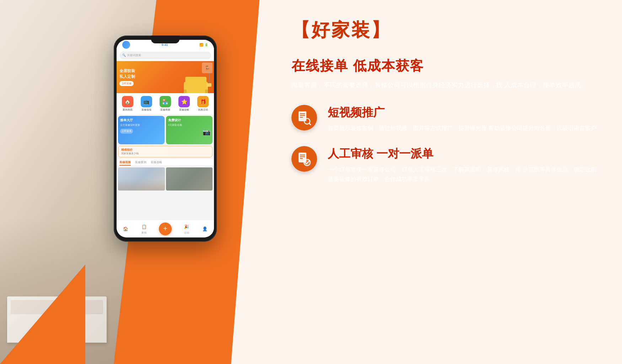 The image size is (622, 364). What do you see at coordinates (464, 154) in the screenshot?
I see `feature3-title: 人工审核 一对一派单` at bounding box center [464, 154].